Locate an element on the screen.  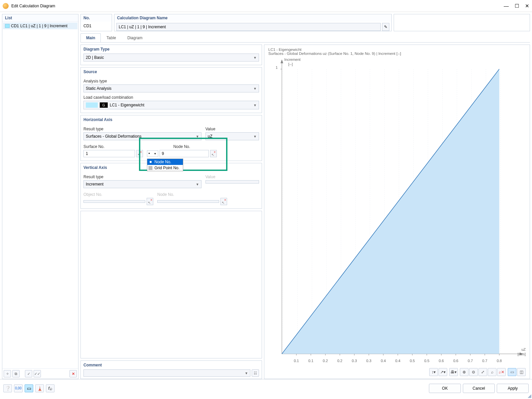
dropdown-option-node-no: Node No. is located at coordinates (165, 162).